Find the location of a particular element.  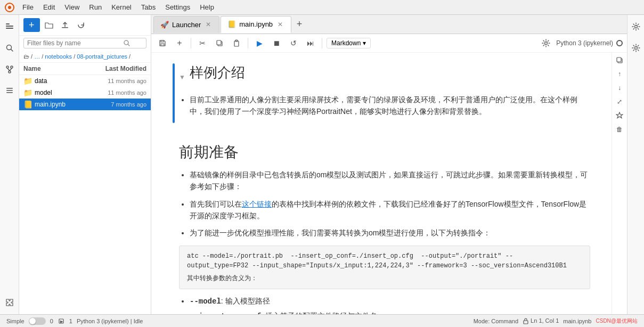

cell-type-select: Markdown ▾ is located at coordinates (348, 43).